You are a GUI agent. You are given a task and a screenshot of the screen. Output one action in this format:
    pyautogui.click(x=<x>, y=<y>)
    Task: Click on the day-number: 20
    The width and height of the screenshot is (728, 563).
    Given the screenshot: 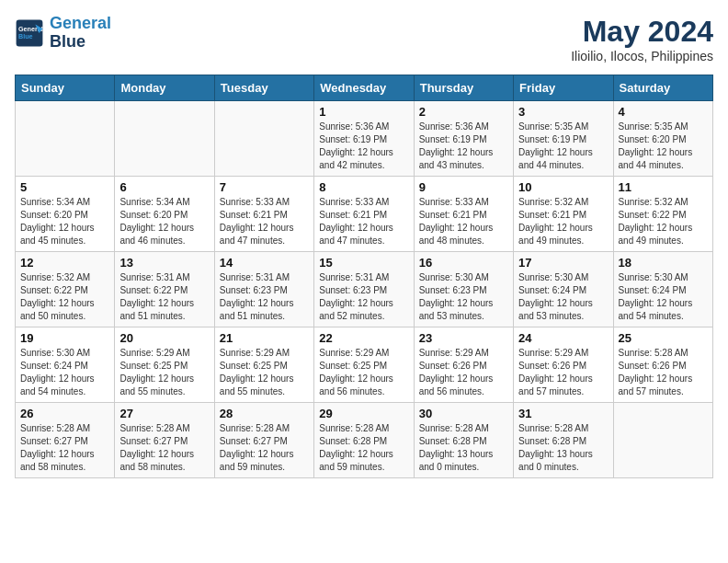 What is the action you would take?
    pyautogui.click(x=164, y=339)
    